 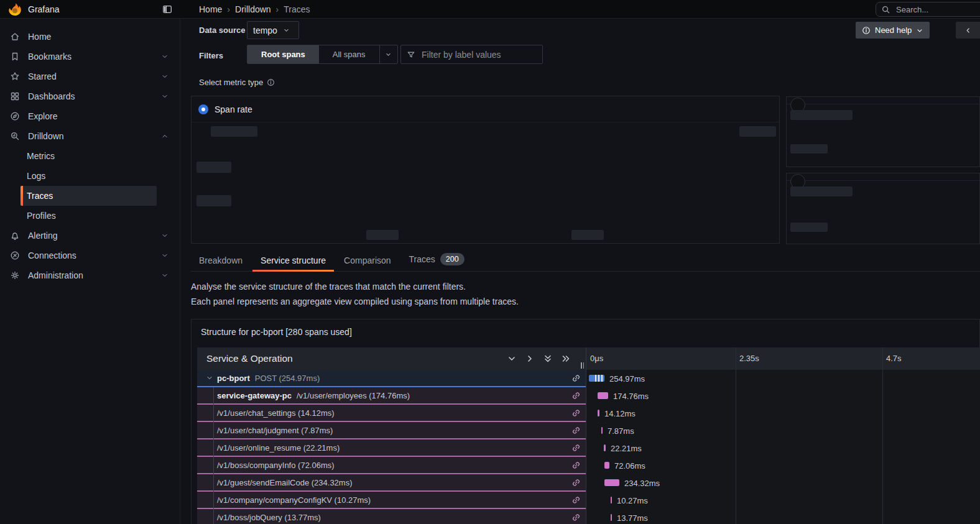 What do you see at coordinates (588, 517) in the screenshot?
I see `table-row: /v1/boss/jobQuery (13.77ms)13.77ms` at bounding box center [588, 517].